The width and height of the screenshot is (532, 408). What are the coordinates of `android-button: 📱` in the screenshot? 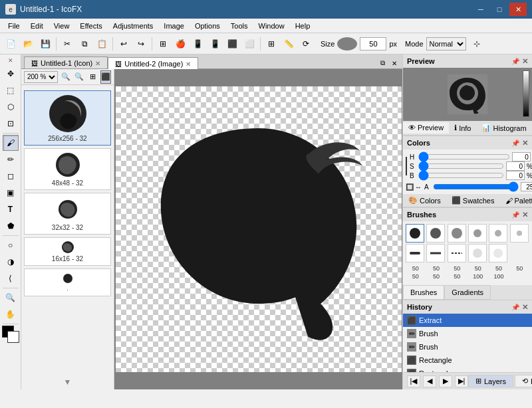 It's located at (198, 44).